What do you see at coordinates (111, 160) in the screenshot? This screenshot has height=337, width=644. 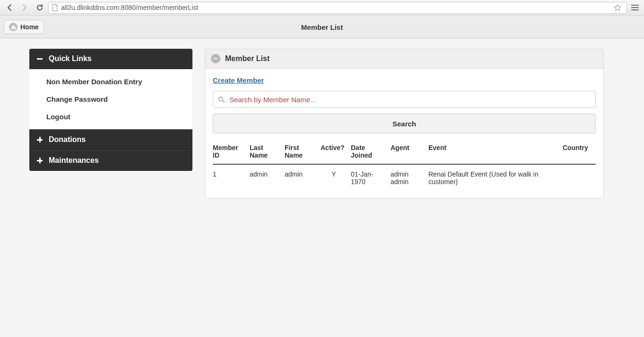 I see `sidebar-maintenances-header: Maintenances` at bounding box center [111, 160].